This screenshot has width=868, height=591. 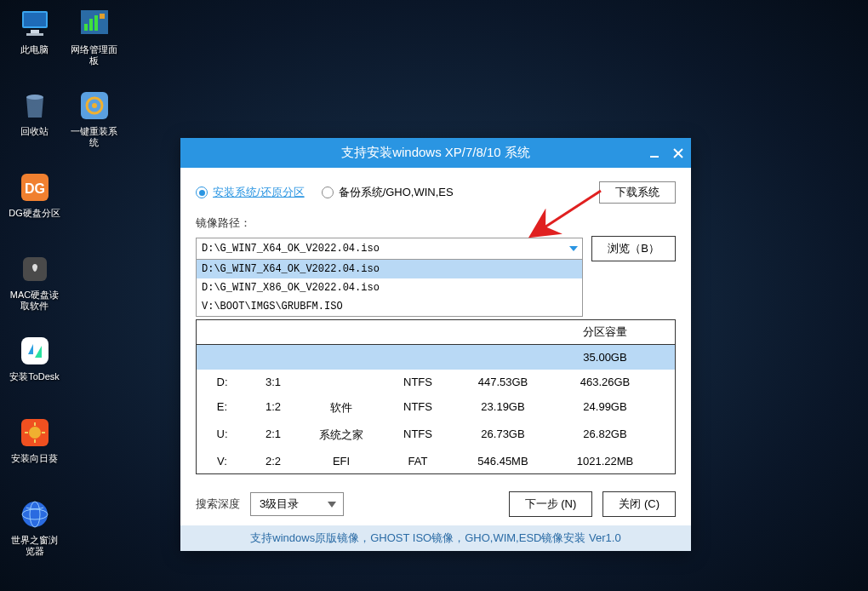 What do you see at coordinates (551, 504) in the screenshot?
I see `next-button: 下一步 (N)` at bounding box center [551, 504].